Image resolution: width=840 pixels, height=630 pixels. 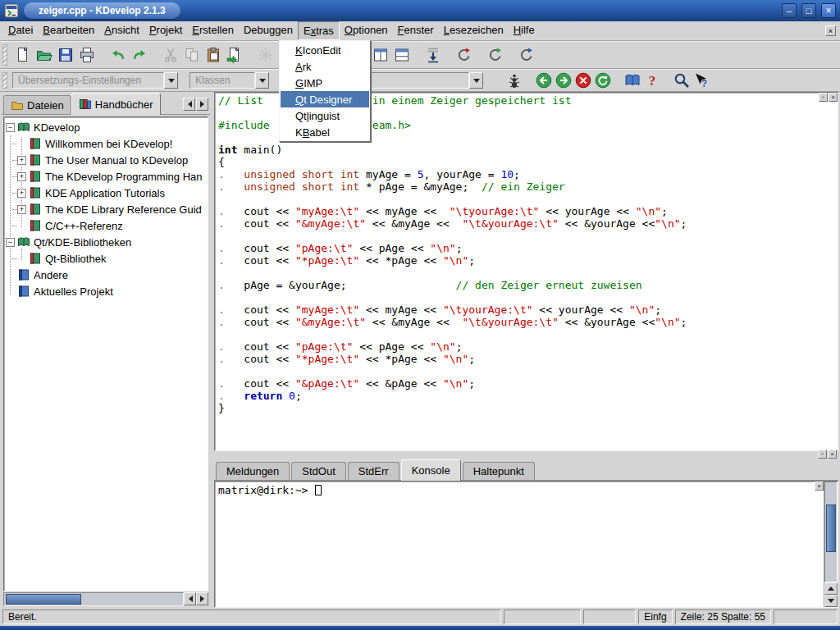 What do you see at coordinates (325, 99) in the screenshot?
I see `menu-item-qt-designer: Qt Designer` at bounding box center [325, 99].